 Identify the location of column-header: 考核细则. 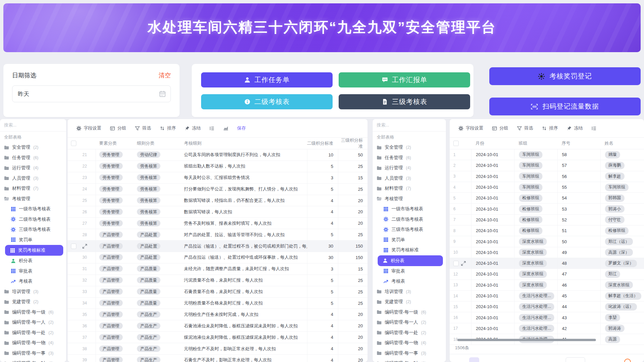
(243, 143).